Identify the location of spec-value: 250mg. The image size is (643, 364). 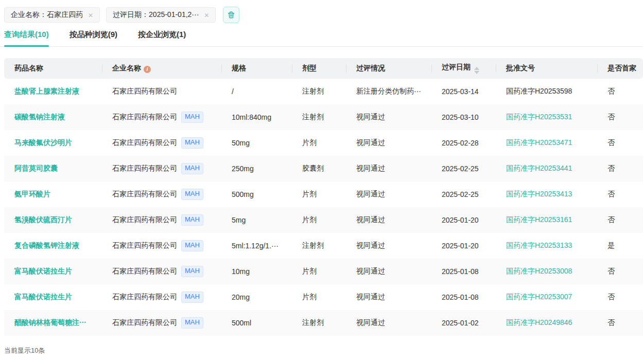
(243, 169).